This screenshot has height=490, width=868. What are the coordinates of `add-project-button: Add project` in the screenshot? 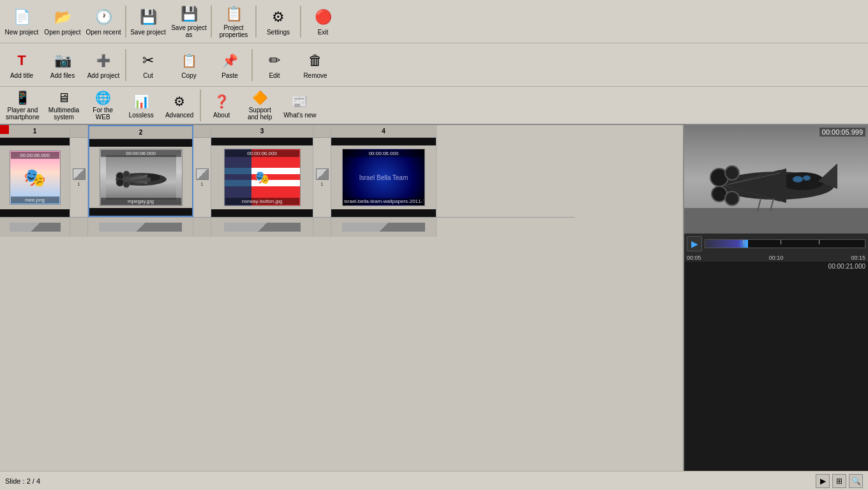 It's located at (103, 65).